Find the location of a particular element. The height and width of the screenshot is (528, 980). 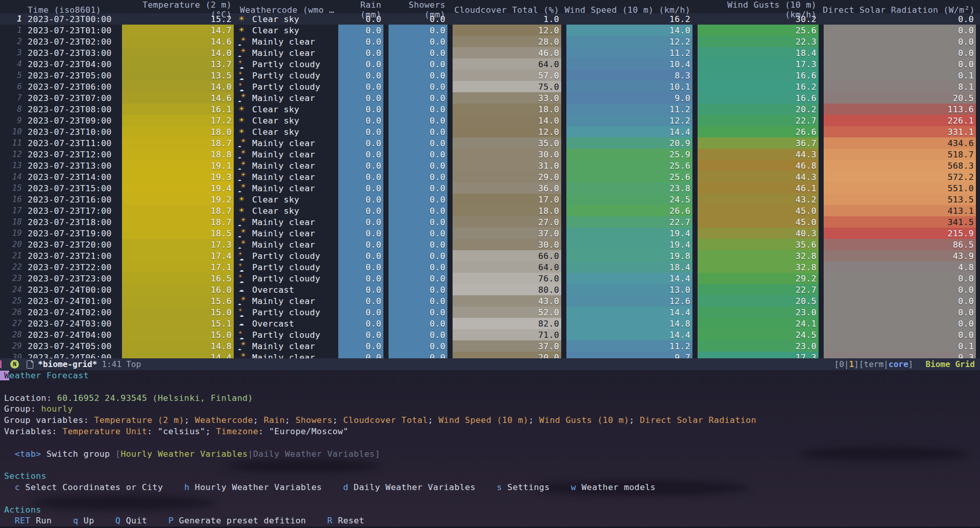

table-row: 12023-07-23T01:0014.7☀Clear sky0.00.012.… is located at coordinates (490, 30).